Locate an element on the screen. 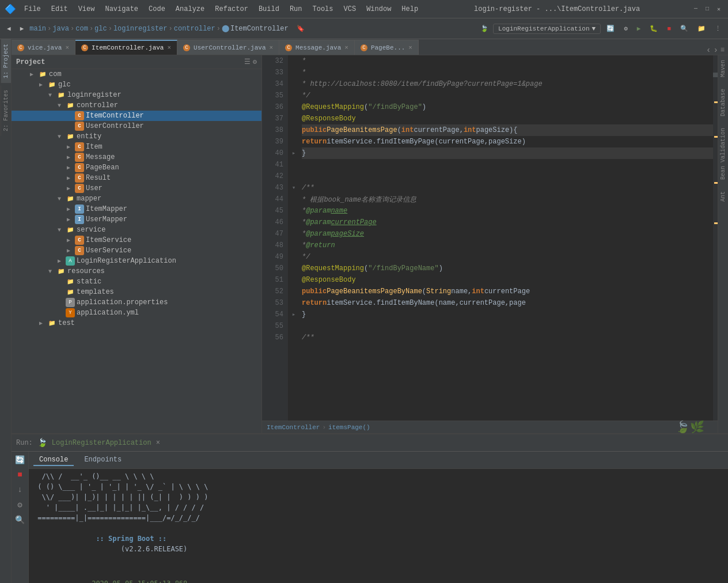 This screenshot has height=583, width=728. menu-navigate: Navigate is located at coordinates (122, 9).